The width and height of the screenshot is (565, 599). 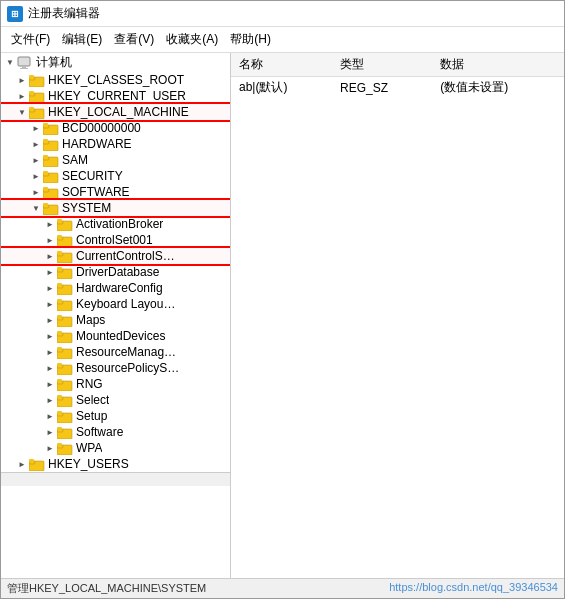 I want to click on tree-item-wpa: ► WPA, so click(x=116, y=448).